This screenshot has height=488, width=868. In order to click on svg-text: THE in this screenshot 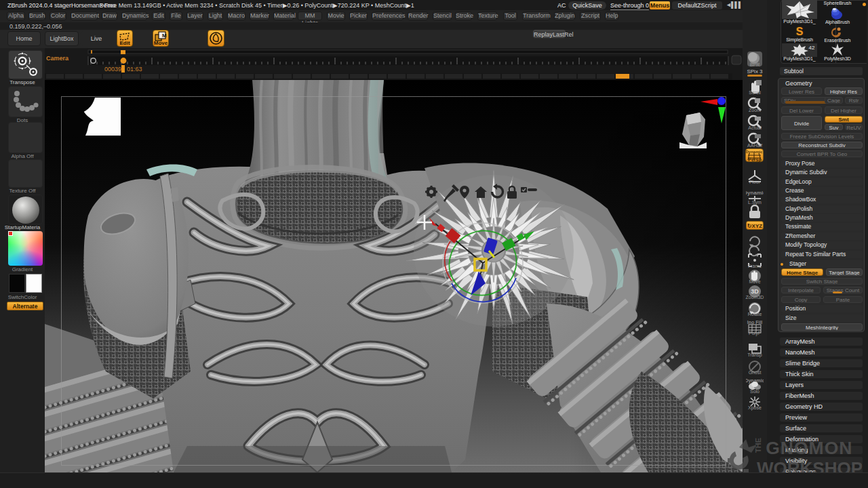, I will do `click(758, 445)`.